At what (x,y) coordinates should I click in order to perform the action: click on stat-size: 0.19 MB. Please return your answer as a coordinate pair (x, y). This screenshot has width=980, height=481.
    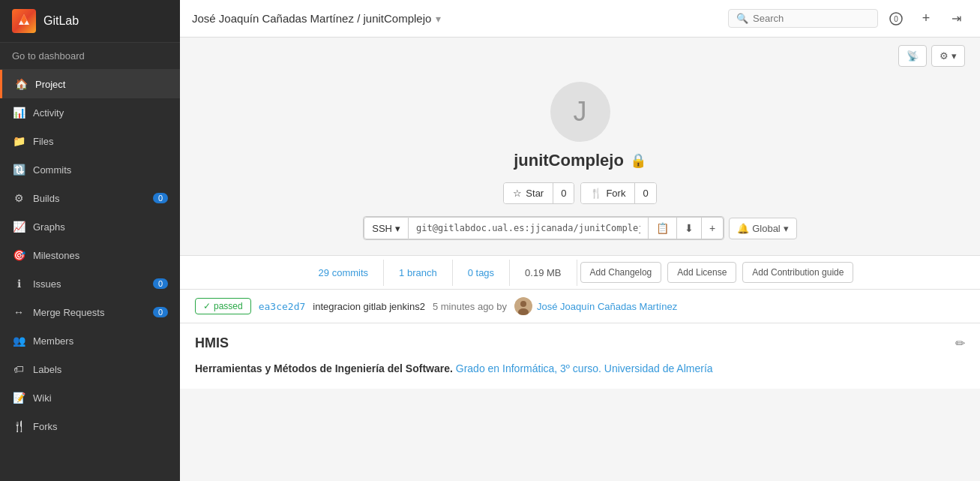
    Looking at the image, I should click on (543, 273).